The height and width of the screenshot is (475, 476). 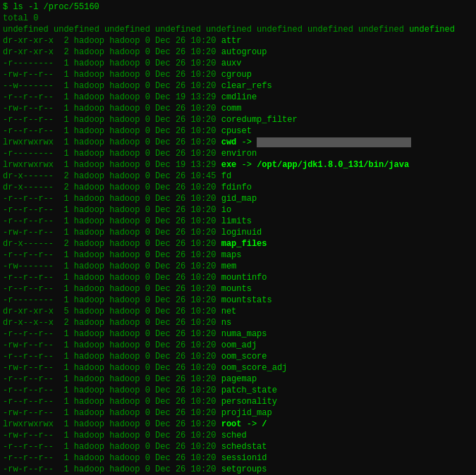 What do you see at coordinates (255, 368) in the screenshot?
I see `filename: oom_score_adj` at bounding box center [255, 368].